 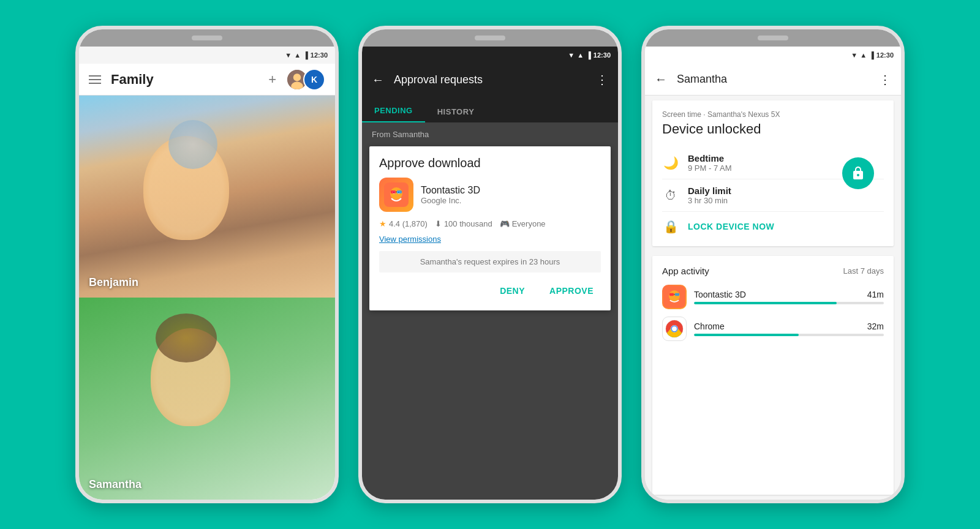 What do you see at coordinates (581, 55) in the screenshot?
I see `signal-icon-2: ▲` at bounding box center [581, 55].